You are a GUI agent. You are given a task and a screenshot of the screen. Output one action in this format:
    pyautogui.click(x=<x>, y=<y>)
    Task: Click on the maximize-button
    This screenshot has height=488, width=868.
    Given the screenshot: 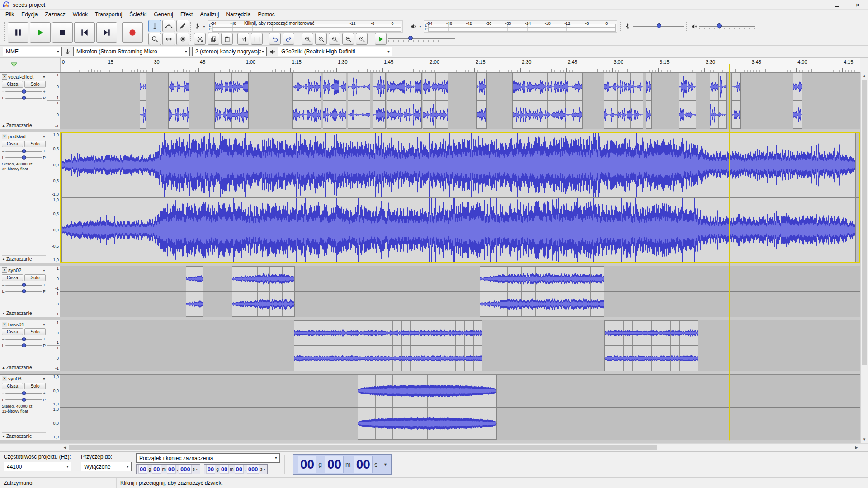 What is the action you would take?
    pyautogui.click(x=837, y=5)
    